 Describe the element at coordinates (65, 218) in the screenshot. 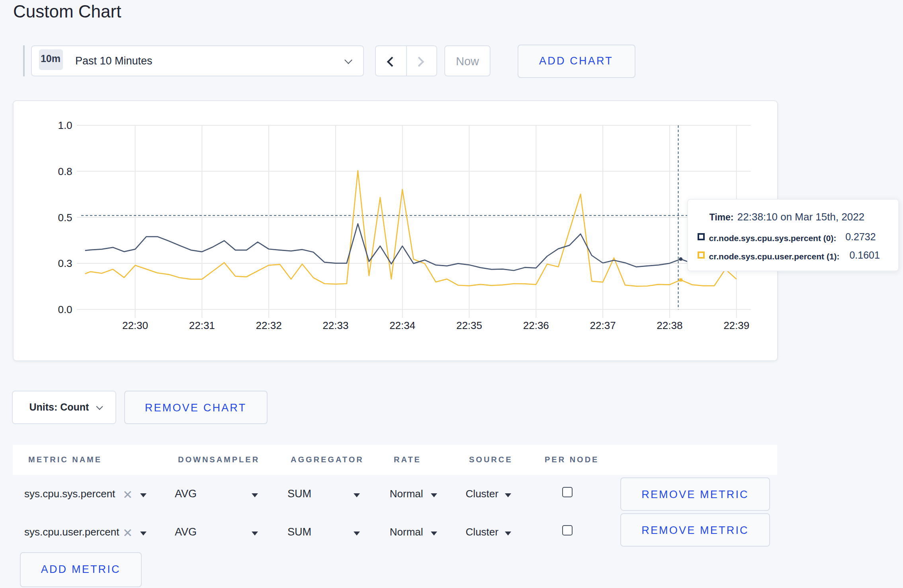

I see `svg-text: 0.5` at that location.